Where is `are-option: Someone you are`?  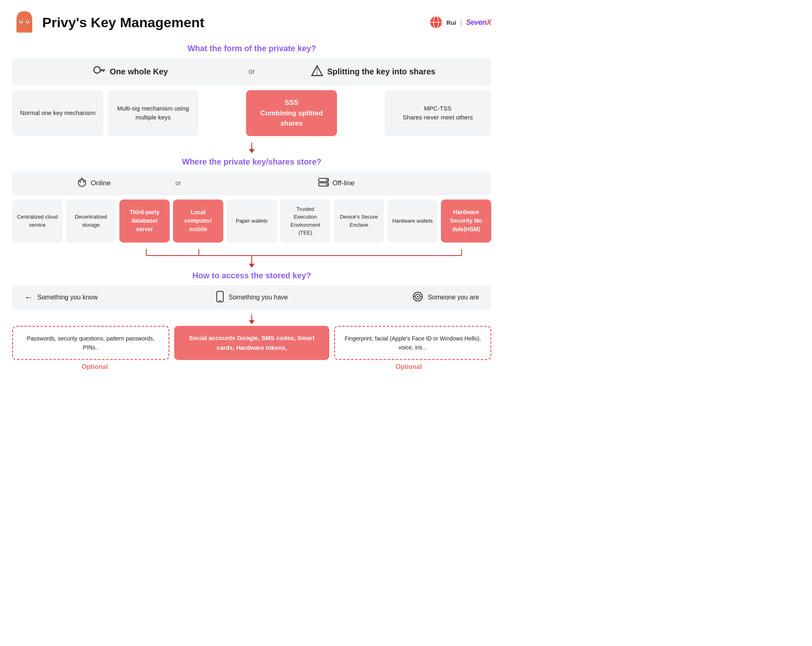 are-option: Someone you are is located at coordinates (404, 297).